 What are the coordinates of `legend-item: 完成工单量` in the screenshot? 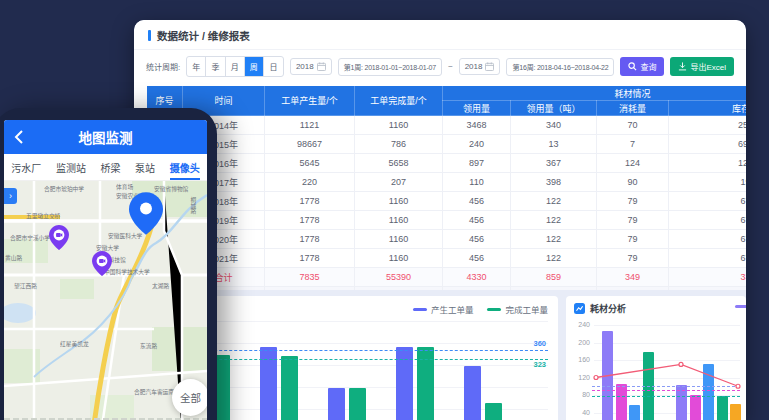 It's located at (518, 309).